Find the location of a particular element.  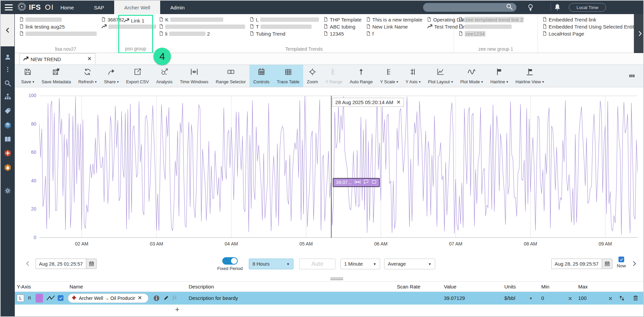

link-item-localhost-page: LocalHost Page is located at coordinates (590, 34).